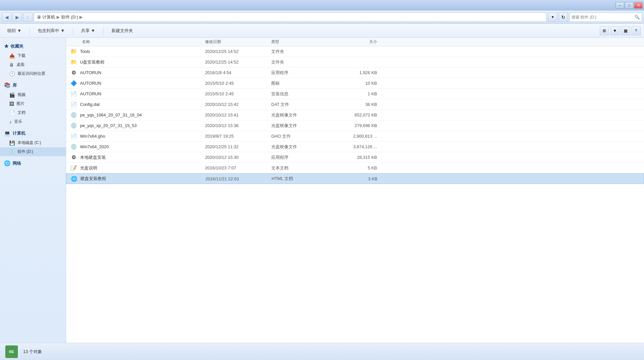 The height and width of the screenshot is (360, 644). I want to click on table-row: 📄 Win7x64.gho 2019/9/7 19:25 GHO 文件 2,90…, so click(355, 136).